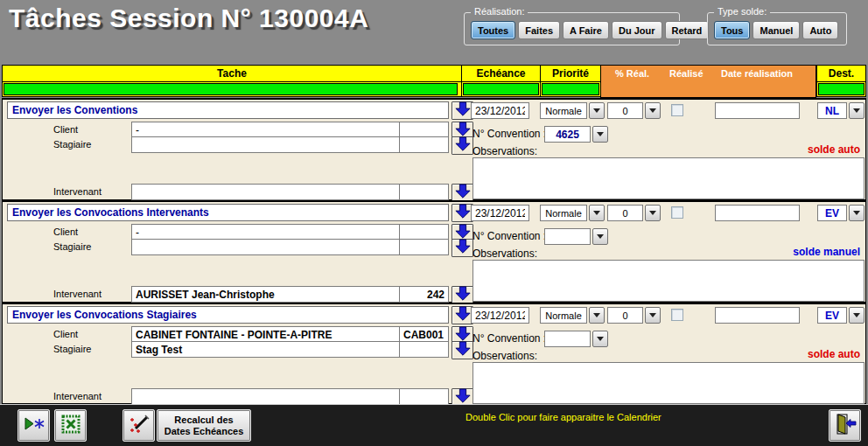  I want to click on page-title: Tâches Session N° 130004A, so click(189, 18).